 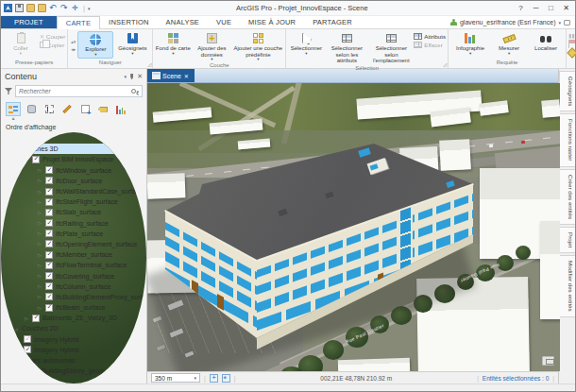 What do you see at coordinates (53, 45) in the screenshot?
I see `copy-button: Copier` at bounding box center [53, 45].